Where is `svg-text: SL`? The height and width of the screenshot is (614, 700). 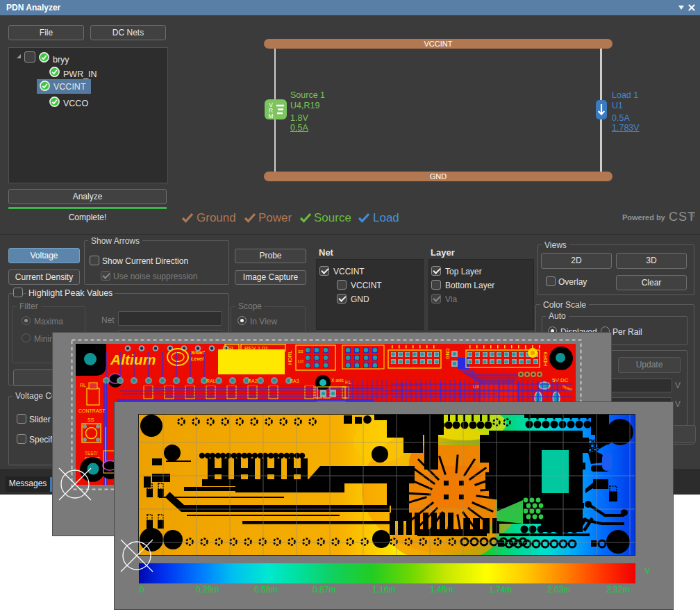 svg-text: SL is located at coordinates (231, 349).